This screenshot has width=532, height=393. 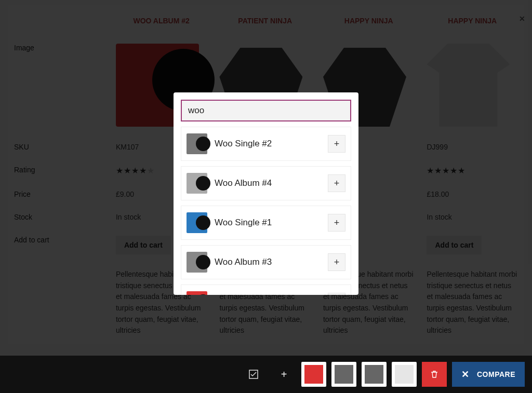 What do you see at coordinates (271, 223) in the screenshot?
I see `result-title-2: Woo Single #1` at bounding box center [271, 223].